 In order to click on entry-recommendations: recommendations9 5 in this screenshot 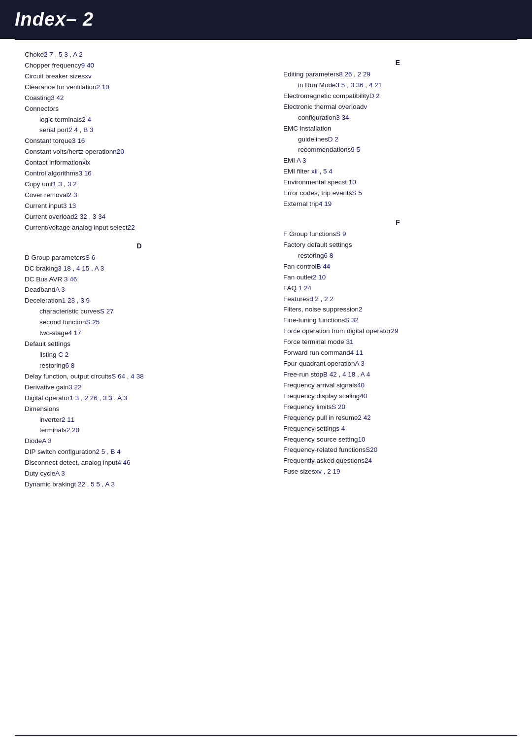, I will do `click(398, 150)`.